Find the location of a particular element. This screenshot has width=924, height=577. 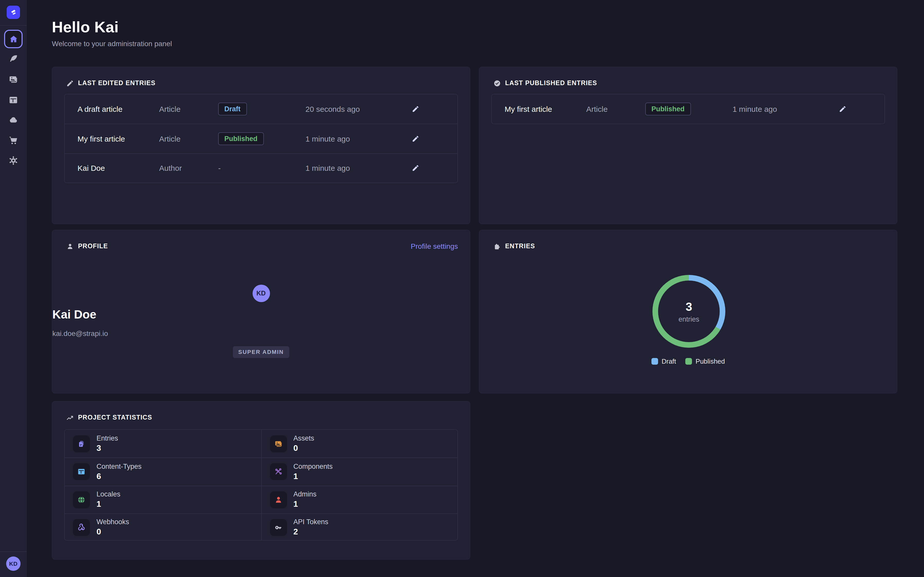

layout-icon is located at coordinates (81, 472).